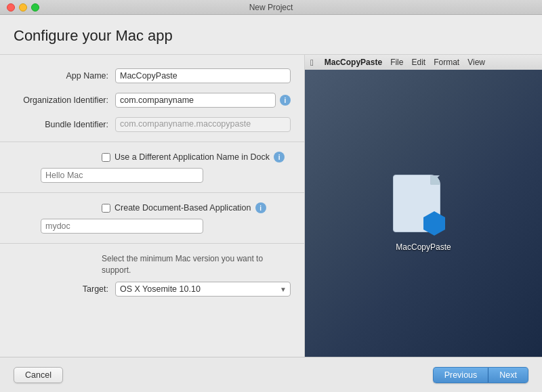 The image size is (542, 392). Describe the element at coordinates (152, 125) in the screenshot. I see `bundle-identifier-row: Bundle Identifier: com.companyname.macco…` at that location.